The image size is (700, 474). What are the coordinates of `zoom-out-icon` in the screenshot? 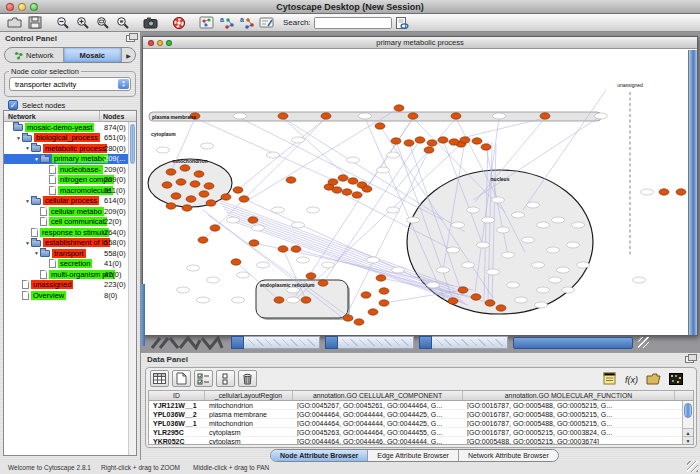 It's located at (62, 23).